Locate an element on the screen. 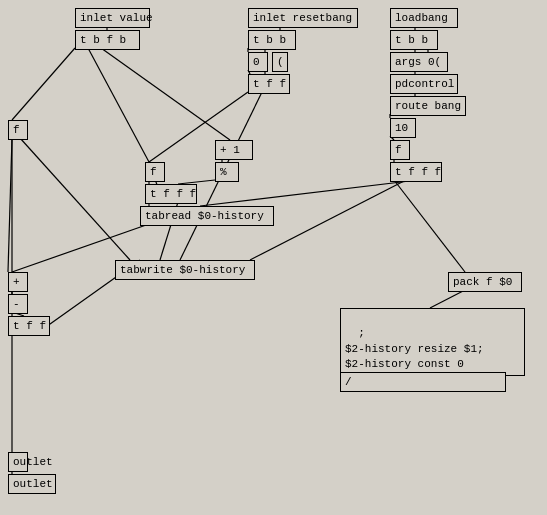  open-paren-box: ( is located at coordinates (280, 62).